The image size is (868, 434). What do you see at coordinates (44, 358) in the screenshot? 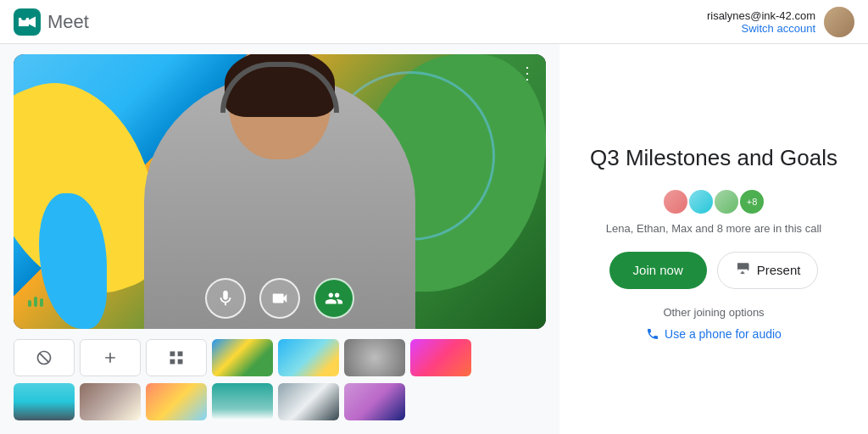
I see `no-bg-icon` at bounding box center [44, 358].